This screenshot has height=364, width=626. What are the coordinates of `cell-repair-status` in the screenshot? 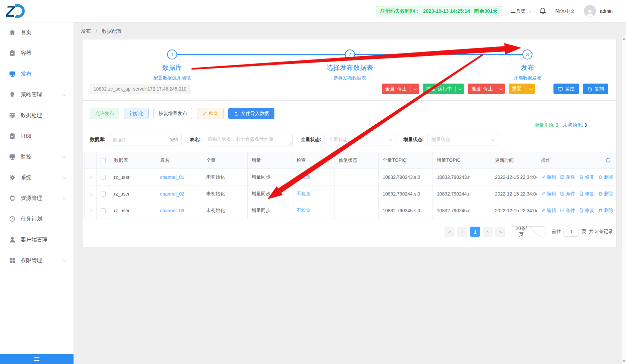 It's located at (357, 211).